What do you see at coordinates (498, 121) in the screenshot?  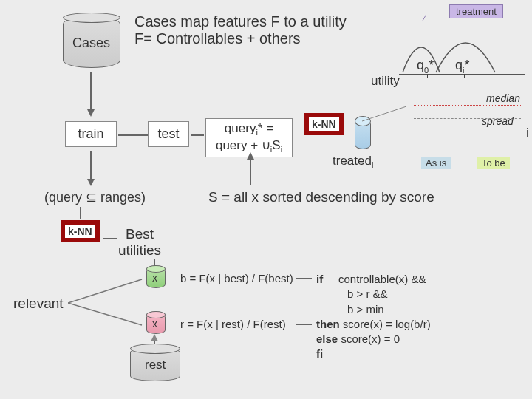 I see `spread-label: spread` at bounding box center [498, 121].